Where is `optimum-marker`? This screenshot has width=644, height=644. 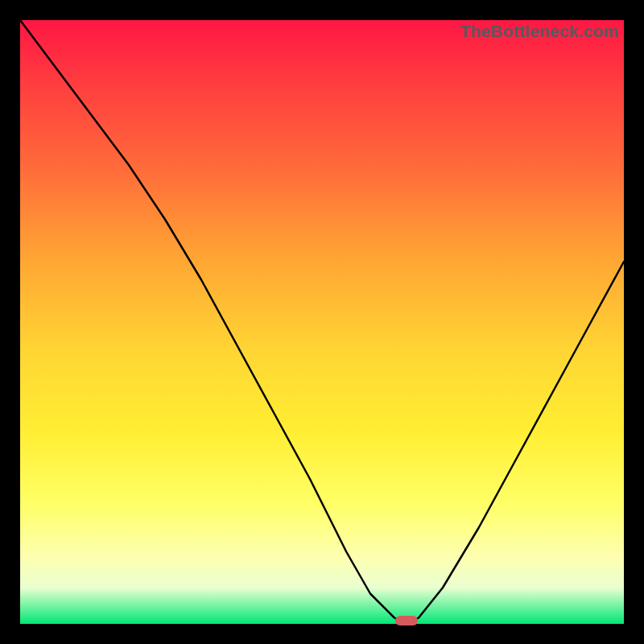
optimum-marker is located at coordinates (407, 621).